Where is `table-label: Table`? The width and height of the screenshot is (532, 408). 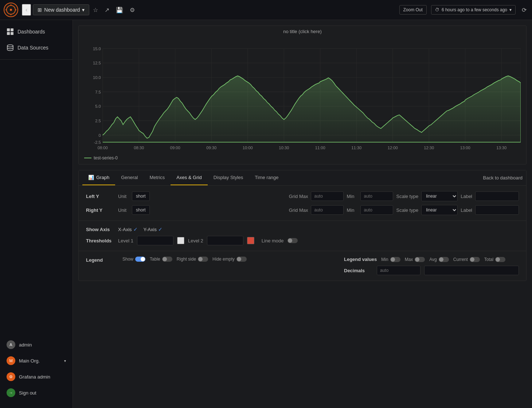
table-label: Table is located at coordinates (155, 259).